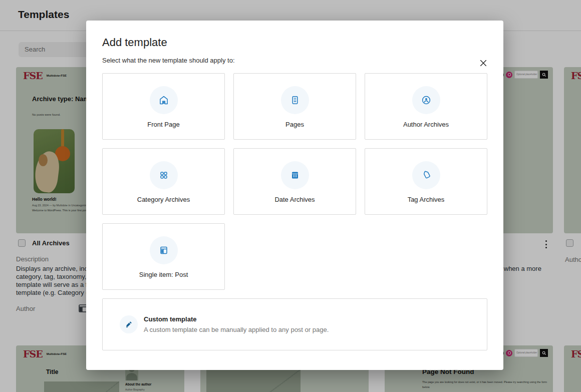 The width and height of the screenshot is (581, 392). I want to click on option-label: Date Archives, so click(295, 199).